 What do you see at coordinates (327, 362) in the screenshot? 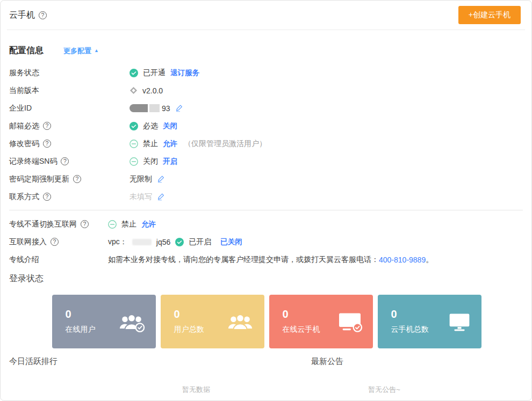
I see `announcement-panel-title: 最新公告` at bounding box center [327, 362].